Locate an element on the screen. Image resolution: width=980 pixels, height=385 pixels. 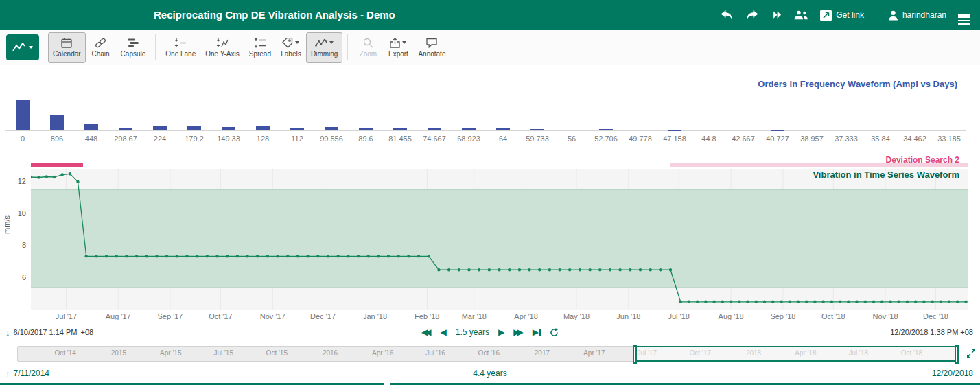
one-lane-icon is located at coordinates (180, 43).